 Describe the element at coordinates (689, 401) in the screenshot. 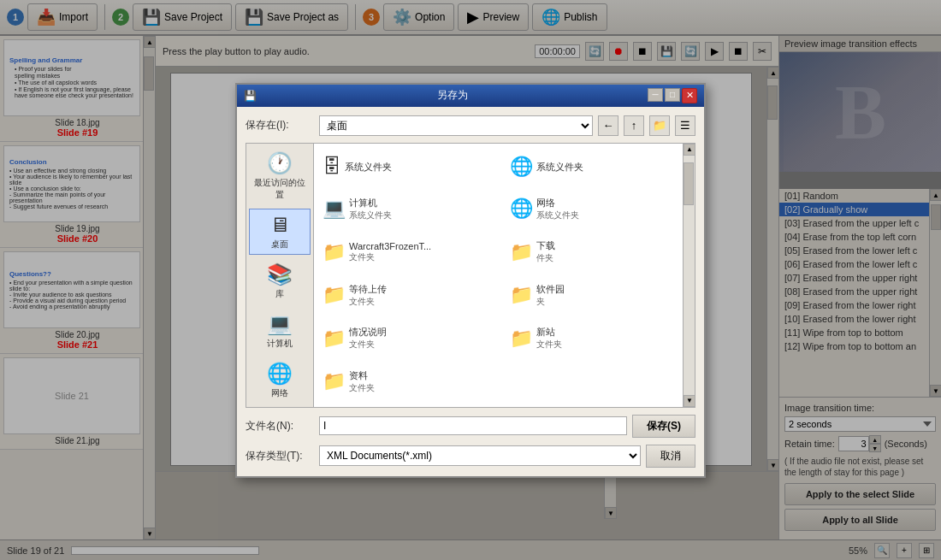

I see `file-scroll-down: ▼` at that location.